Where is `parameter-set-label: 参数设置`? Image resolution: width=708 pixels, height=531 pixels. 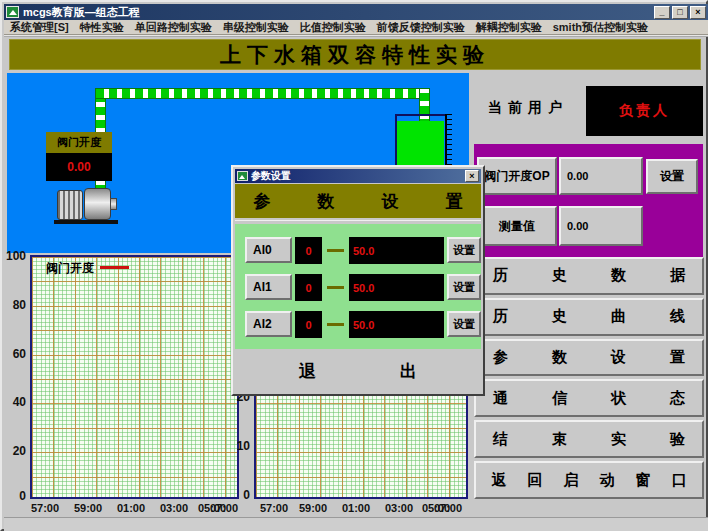 parameter-set-label: 参数设置 is located at coordinates (600, 358).